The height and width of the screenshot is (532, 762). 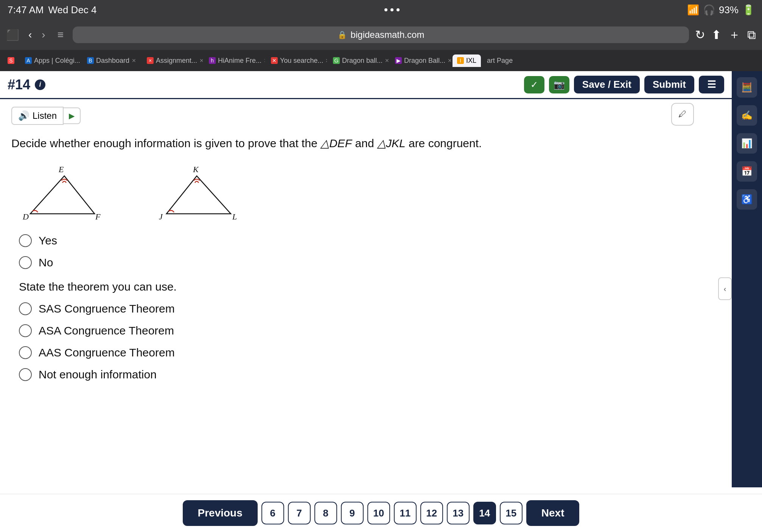 I want to click on tab-close-dragonball1: ✕, so click(x=387, y=61).